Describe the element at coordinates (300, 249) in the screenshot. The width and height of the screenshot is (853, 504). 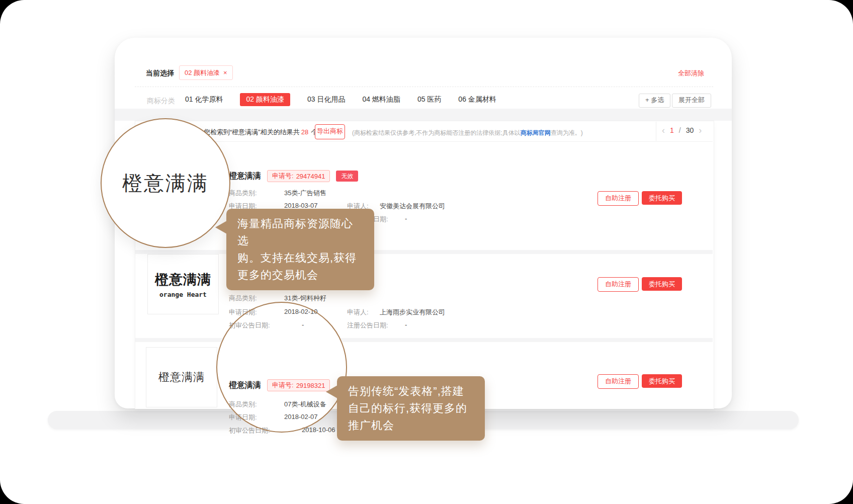
I see `feature-tooltip-trade: 海量精品商标资源随心选 购。支持在线交易,获得 更多的交易机会` at that location.